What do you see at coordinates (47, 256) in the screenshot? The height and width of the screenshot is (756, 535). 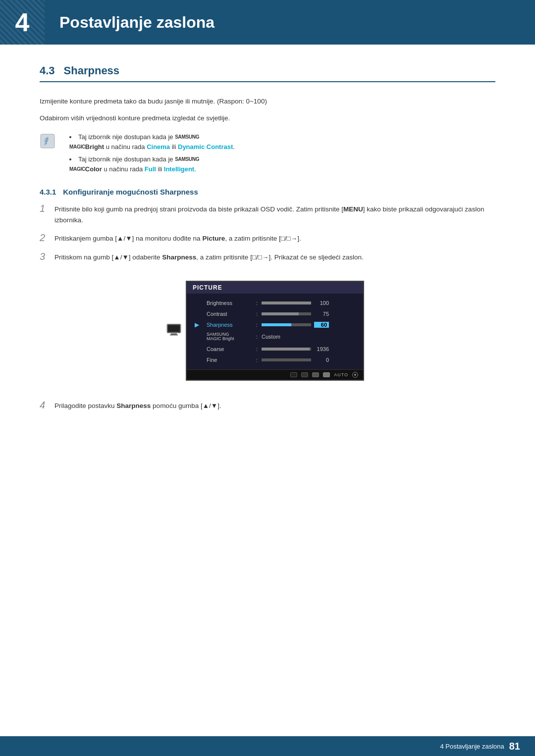 I see `step-3-number: 3` at bounding box center [47, 256].